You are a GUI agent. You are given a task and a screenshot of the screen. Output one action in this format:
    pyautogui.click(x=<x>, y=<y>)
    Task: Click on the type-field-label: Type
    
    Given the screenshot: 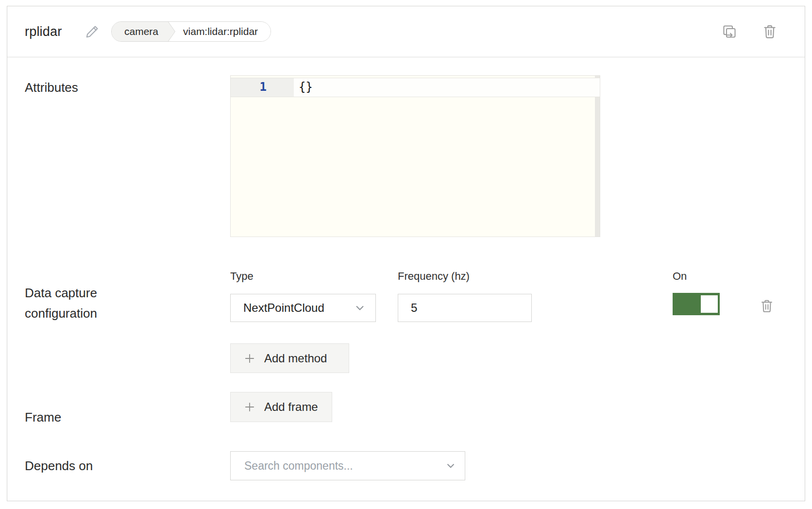 What is the action you would take?
    pyautogui.click(x=242, y=276)
    